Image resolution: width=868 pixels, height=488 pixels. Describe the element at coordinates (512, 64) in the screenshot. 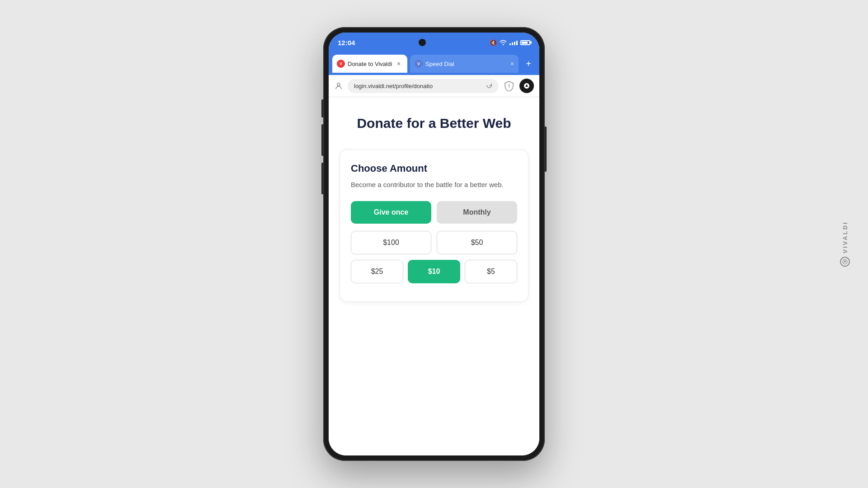

I see `tab-speed-dial-close: ×` at that location.